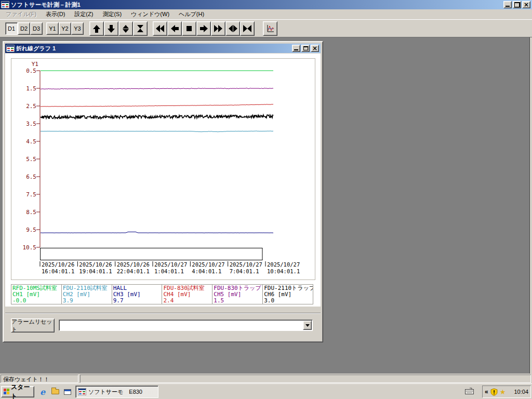 The height and width of the screenshot is (399, 532). What do you see at coordinates (133, 271) in the screenshot?
I see `x-tick-time: 22:04:01.1` at bounding box center [133, 271].